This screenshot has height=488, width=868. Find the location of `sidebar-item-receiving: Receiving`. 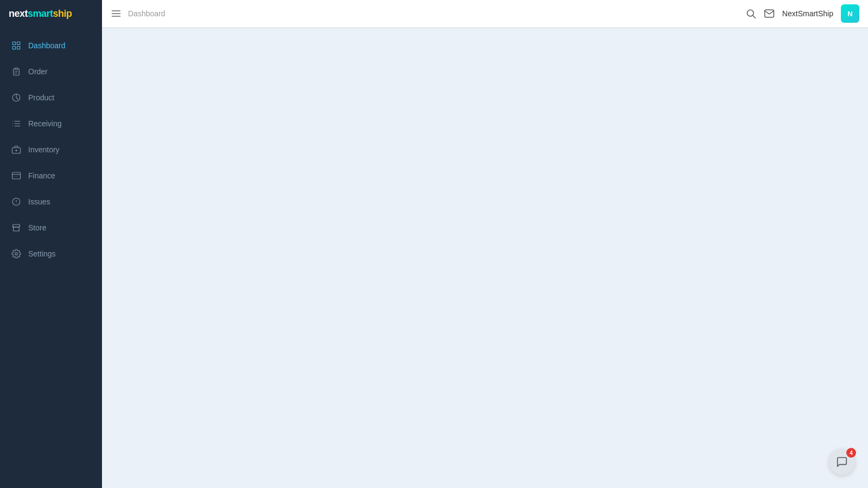

sidebar-item-receiving: Receiving is located at coordinates (51, 124).